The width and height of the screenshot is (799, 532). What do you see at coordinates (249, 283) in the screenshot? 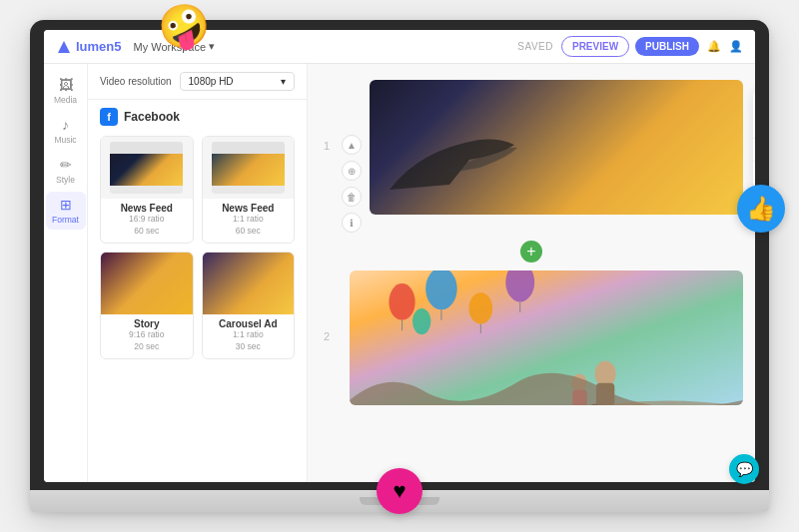
I see `card-thumb-carousel` at bounding box center [249, 283].